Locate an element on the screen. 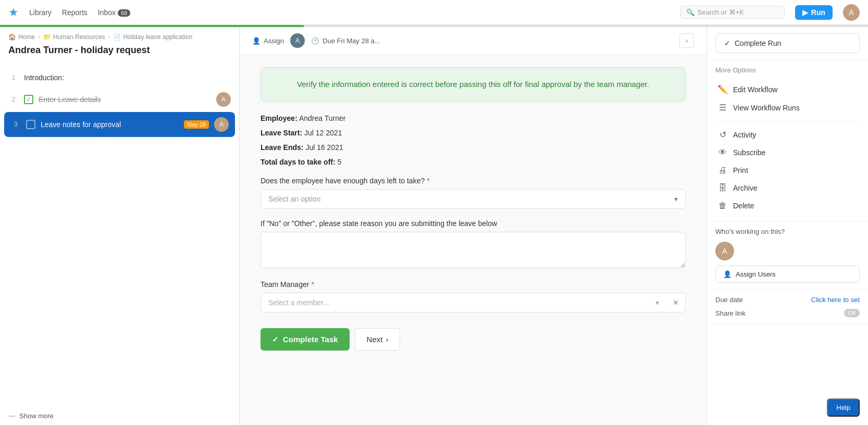  step-1-label: Introduction: is located at coordinates (44, 78).